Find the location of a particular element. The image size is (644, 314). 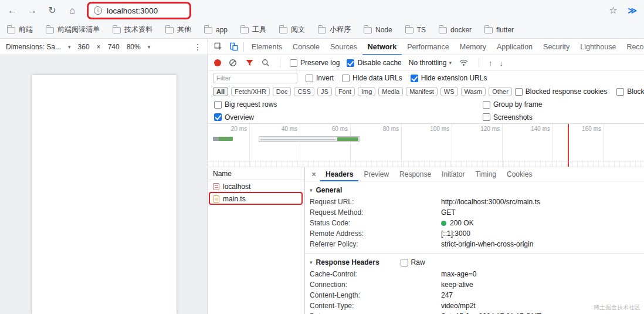

tab-performance: Performance is located at coordinates (428, 47).